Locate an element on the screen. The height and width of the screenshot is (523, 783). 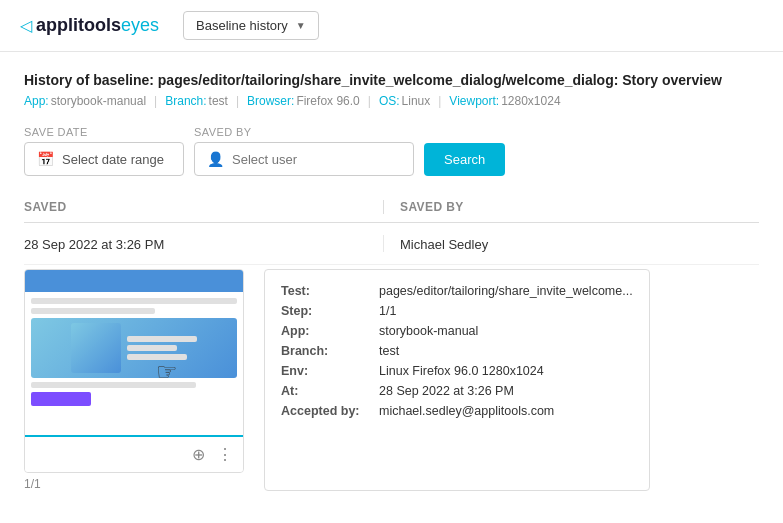
meta-sep-2: | is located at coordinates (238, 101).